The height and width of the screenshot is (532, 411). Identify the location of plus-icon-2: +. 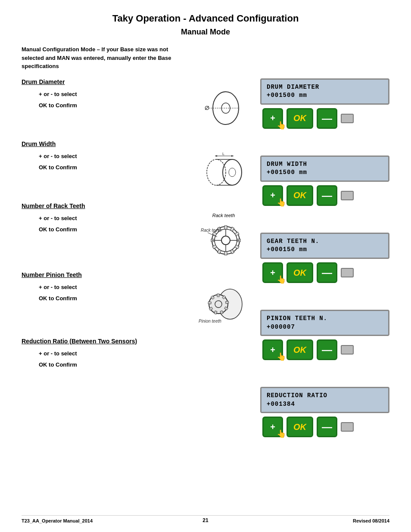
(273, 196).